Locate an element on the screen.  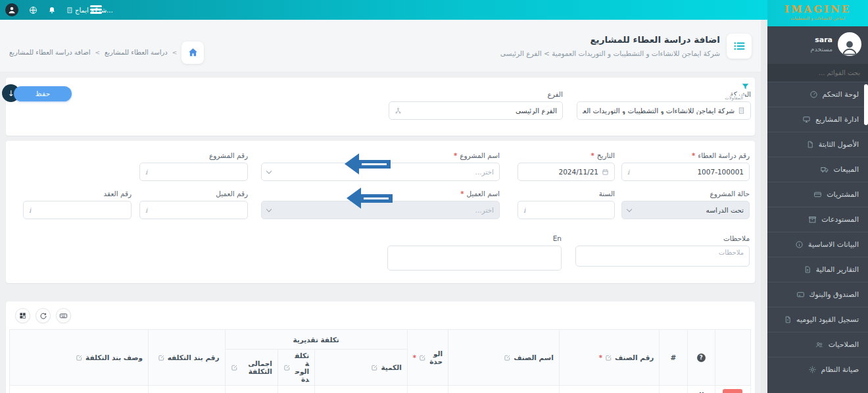
breadcrumb-item: اضافة دراسة العطاء للمشاريع is located at coordinates (50, 53).